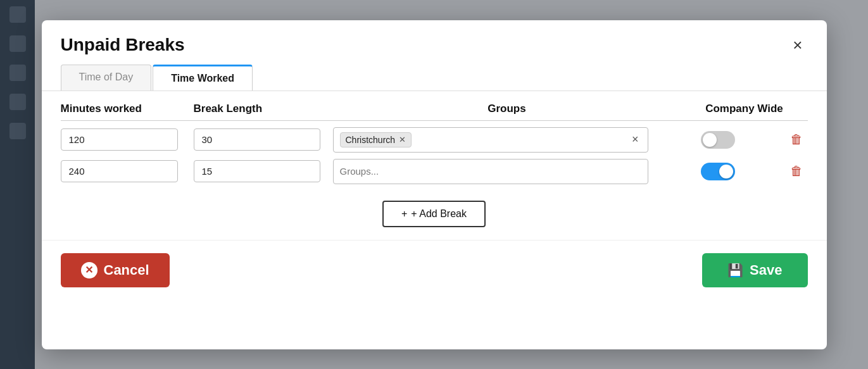 Image resolution: width=868 pixels, height=369 pixels. Describe the element at coordinates (106, 77) in the screenshot. I see `tab-time-of-day: Time of Day` at that location.